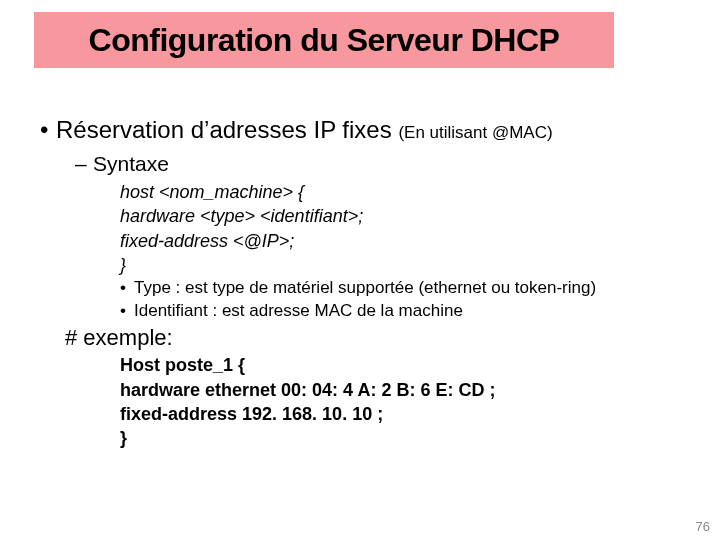 This screenshot has width=720, height=540. What do you see at coordinates (703, 526) in the screenshot?
I see `page-number: 76` at bounding box center [703, 526].